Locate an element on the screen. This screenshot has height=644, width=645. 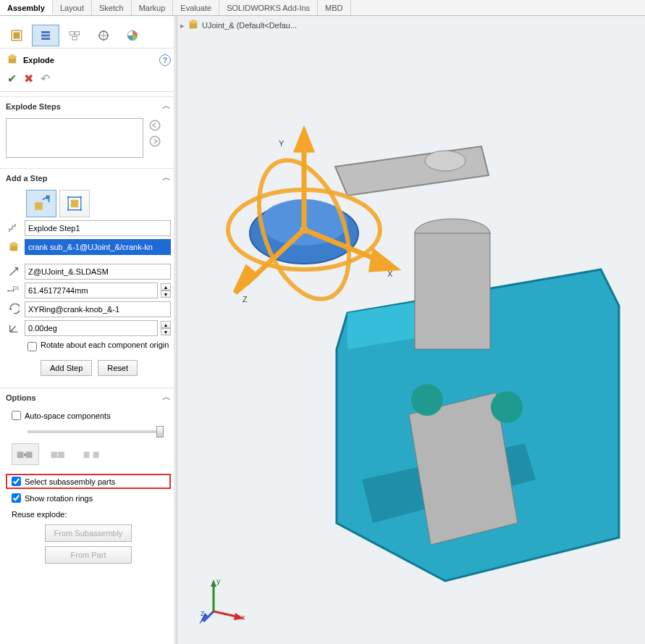
angle-icon is located at coordinates (14, 328).